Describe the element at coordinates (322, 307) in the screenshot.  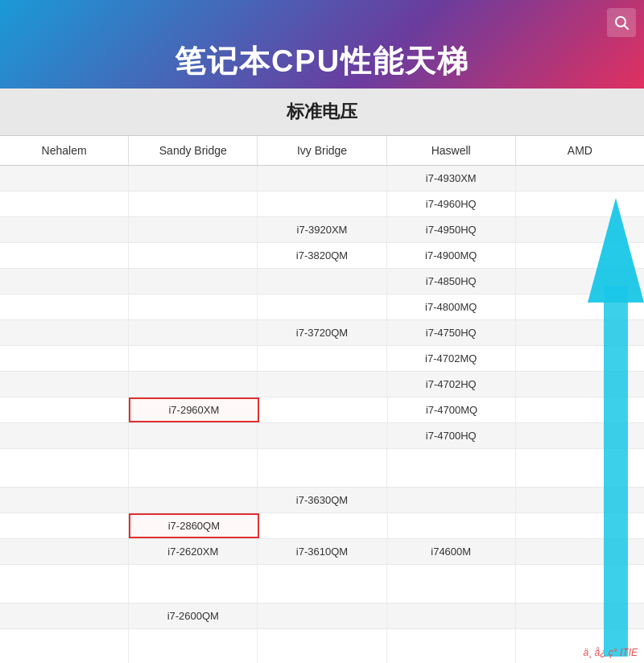
I see `table-row: i7-4800MQ` at that location.